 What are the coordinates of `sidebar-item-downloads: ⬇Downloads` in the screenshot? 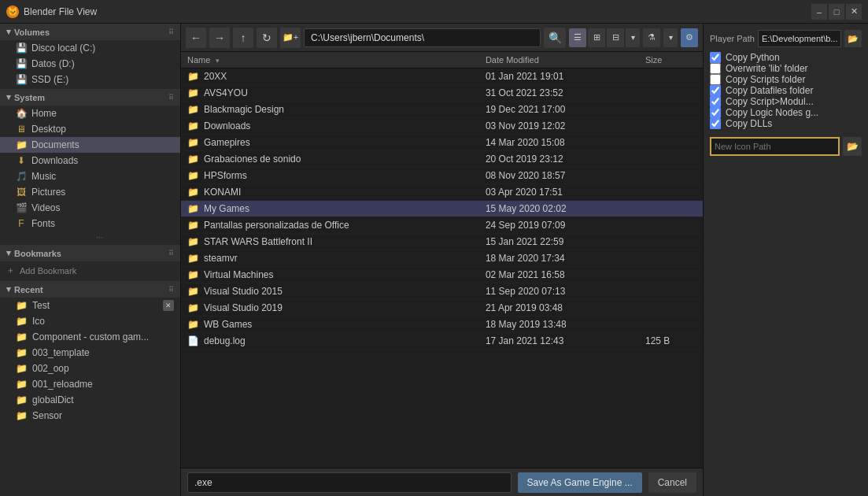 It's located at (90, 161).